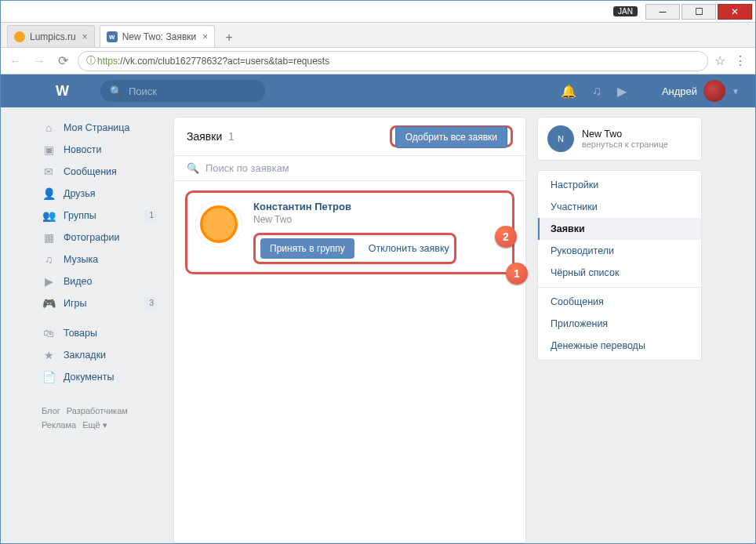 The width and height of the screenshot is (756, 544). Describe the element at coordinates (620, 207) in the screenshot. I see `rm-members: Участники` at that location.